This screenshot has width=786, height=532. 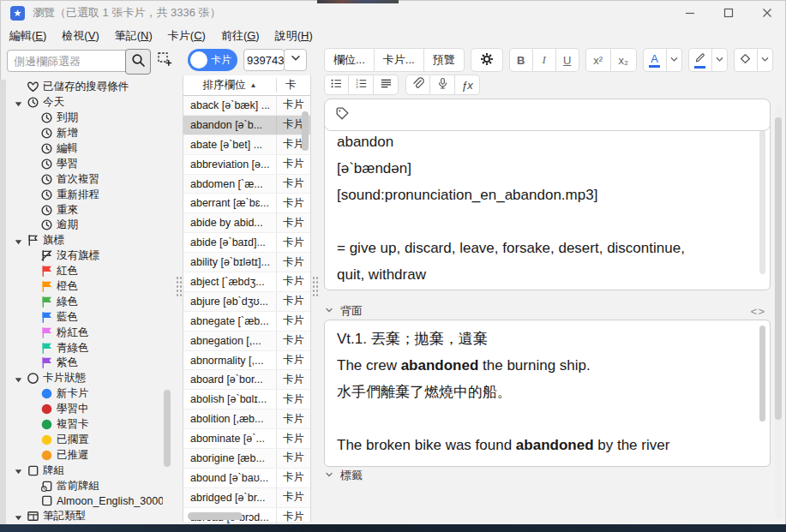 I want to click on italic-button: I, so click(x=545, y=60).